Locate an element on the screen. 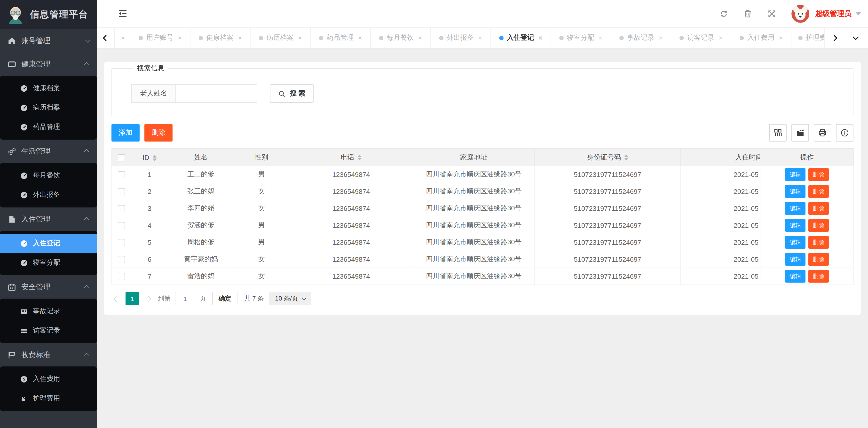  tab-dorm-assign: 寝室分配× is located at coordinates (581, 38).